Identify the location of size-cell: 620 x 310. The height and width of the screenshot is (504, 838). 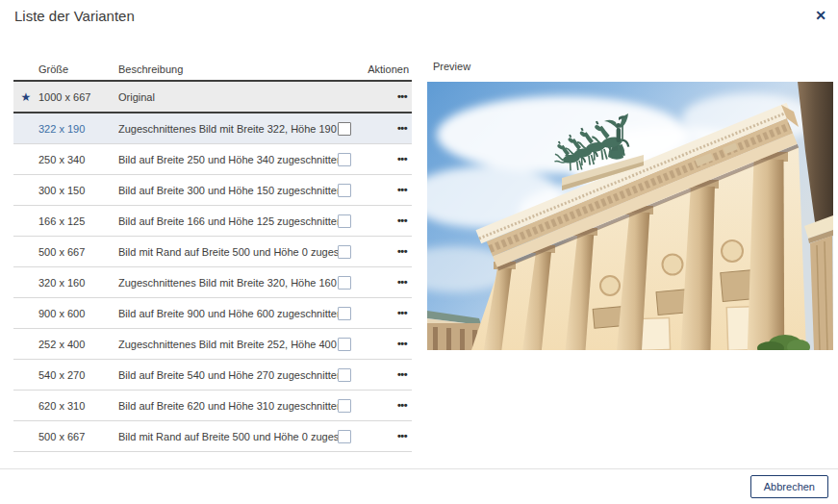
(79, 406).